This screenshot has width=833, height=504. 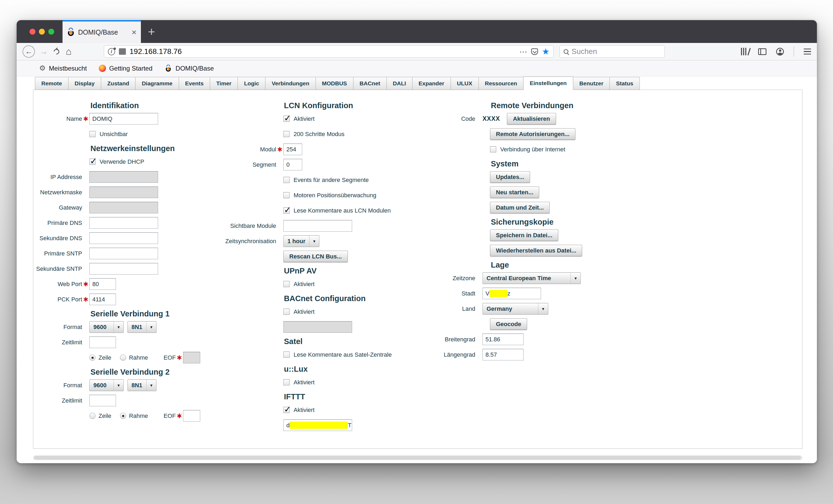 I want to click on app-tab-modbus: MODBUS, so click(x=335, y=83).